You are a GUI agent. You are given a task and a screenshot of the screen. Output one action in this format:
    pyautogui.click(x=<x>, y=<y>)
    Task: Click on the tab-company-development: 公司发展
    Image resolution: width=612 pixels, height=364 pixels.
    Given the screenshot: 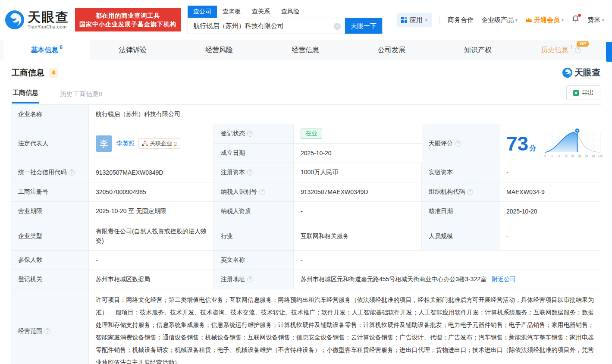 What is the action you would take?
    pyautogui.click(x=392, y=50)
    